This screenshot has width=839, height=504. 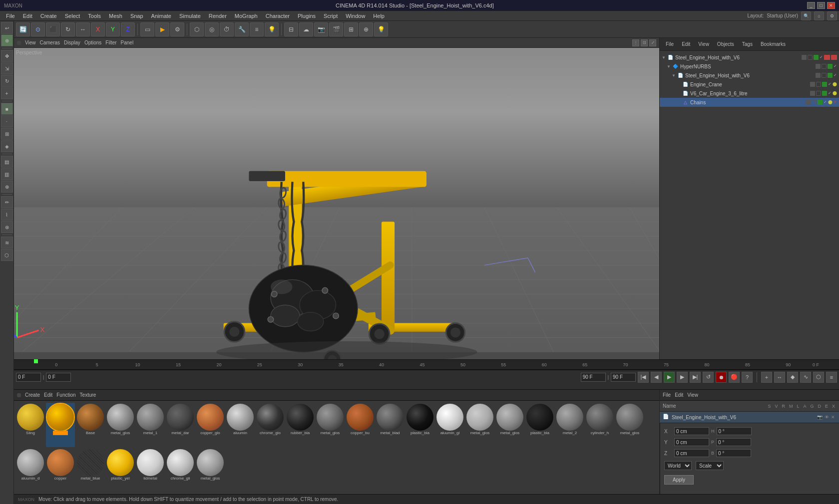 I want to click on mat-item-copper-glo: copper_glo, so click(x=210, y=425).